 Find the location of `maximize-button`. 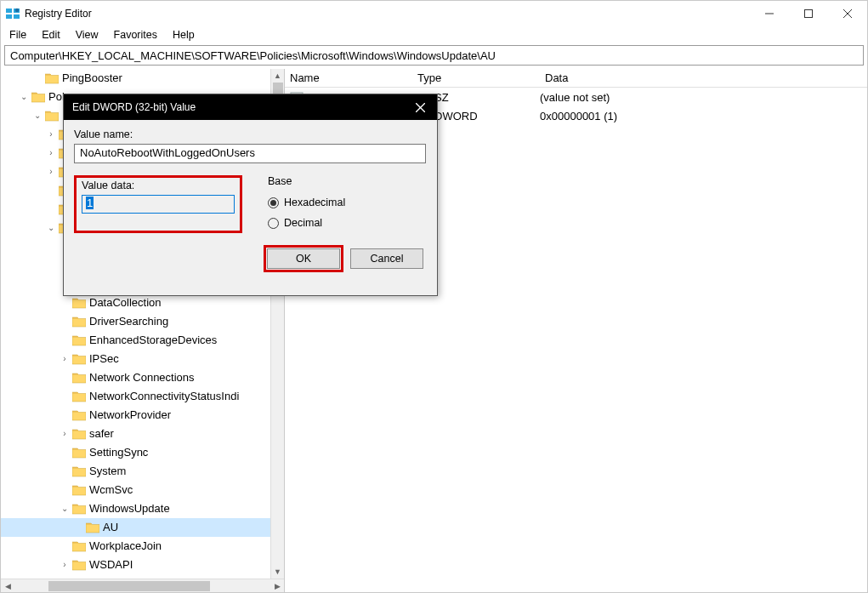

maximize-button is located at coordinates (808, 14).